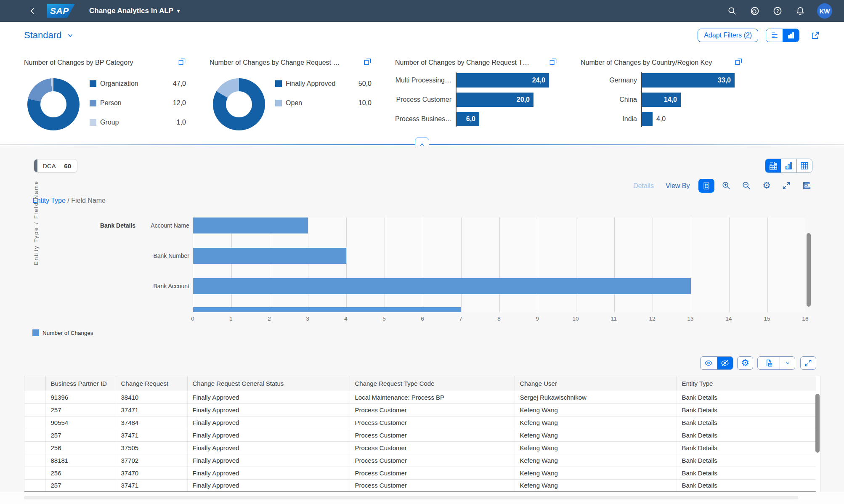 The height and width of the screenshot is (504, 844). What do you see at coordinates (800, 11) in the screenshot?
I see `bell-icon` at bounding box center [800, 11].